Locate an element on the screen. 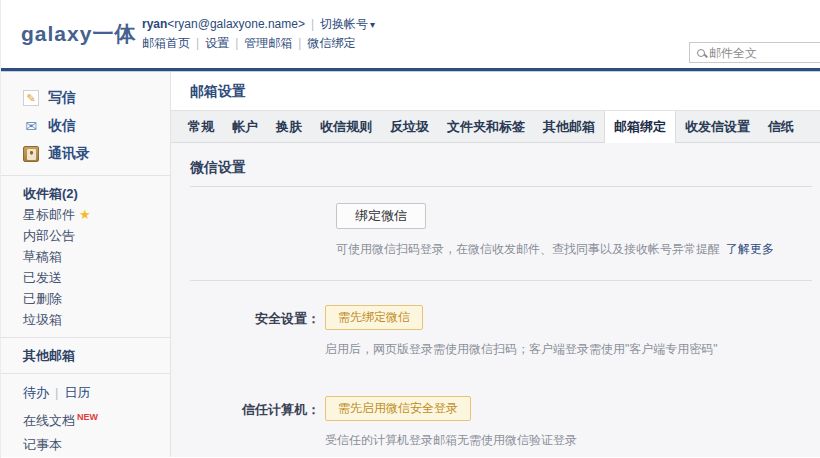  user-account-line: ryan<ryan@galaxyone.name>|切换帐号▾ is located at coordinates (258, 24).